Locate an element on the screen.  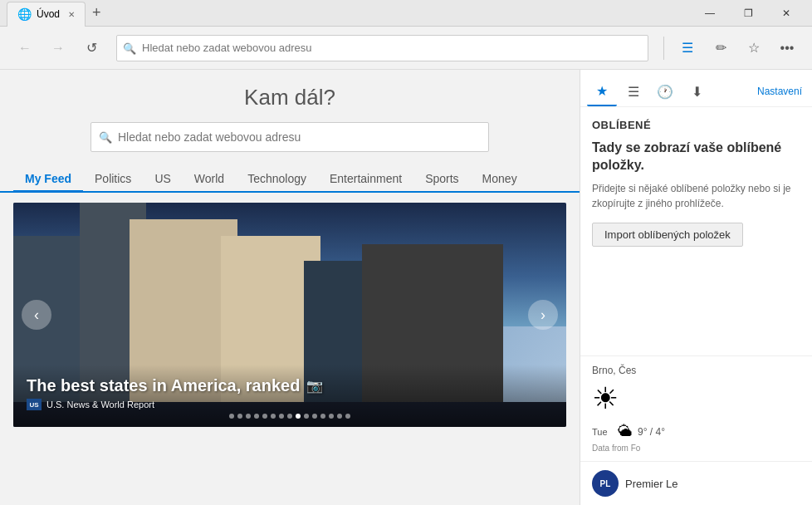
weather-today: ☀ is located at coordinates (696, 399).